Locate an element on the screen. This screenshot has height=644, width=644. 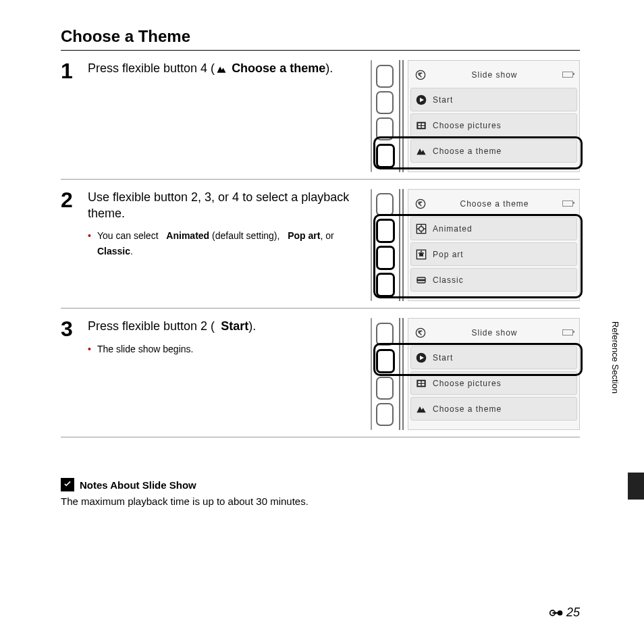
notes-heading: Notes About Slide Show is located at coordinates (138, 485).